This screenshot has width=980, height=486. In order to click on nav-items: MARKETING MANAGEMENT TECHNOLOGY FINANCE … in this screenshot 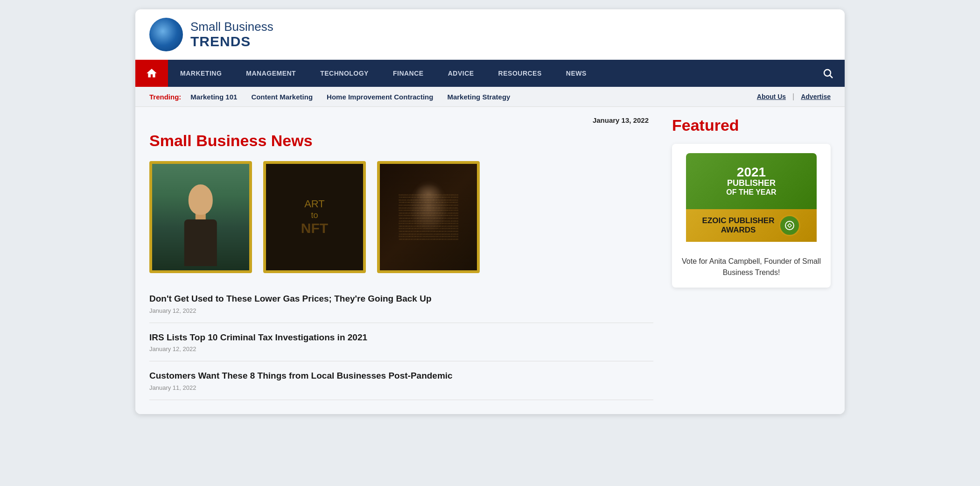, I will do `click(490, 73)`.